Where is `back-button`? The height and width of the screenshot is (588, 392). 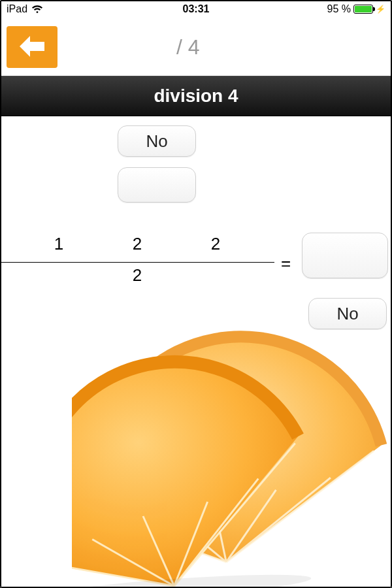 back-button is located at coordinates (32, 47).